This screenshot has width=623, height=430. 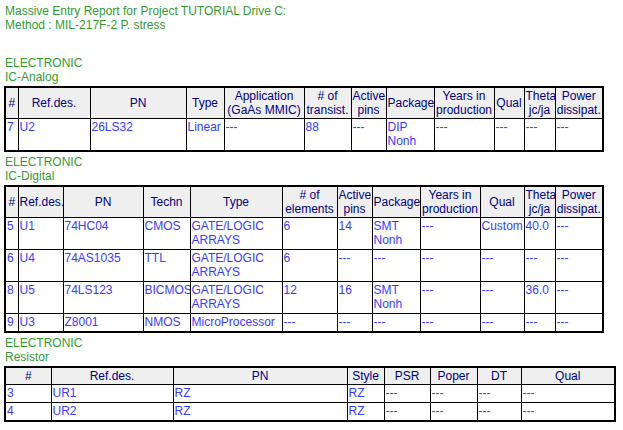 What do you see at coordinates (313, 357) in the screenshot?
I see `section-subcategory: Resistor` at bounding box center [313, 357].